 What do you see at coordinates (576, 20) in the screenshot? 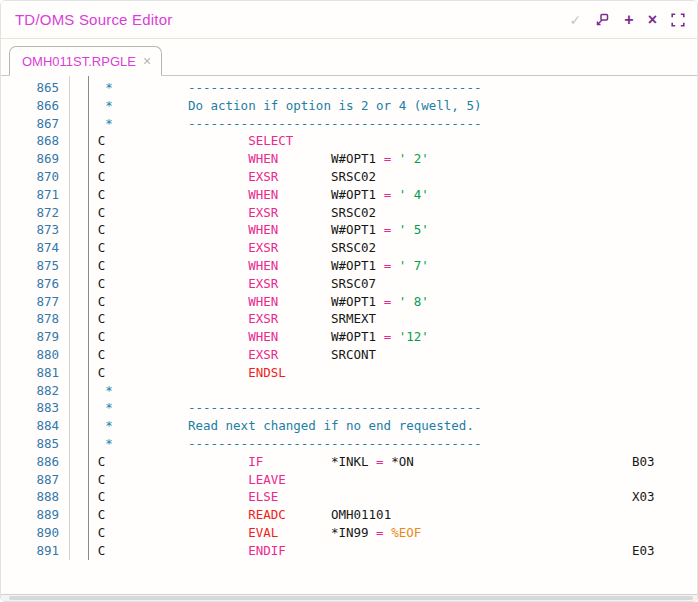
I see `confirm-check-icon: ✓` at bounding box center [576, 20].